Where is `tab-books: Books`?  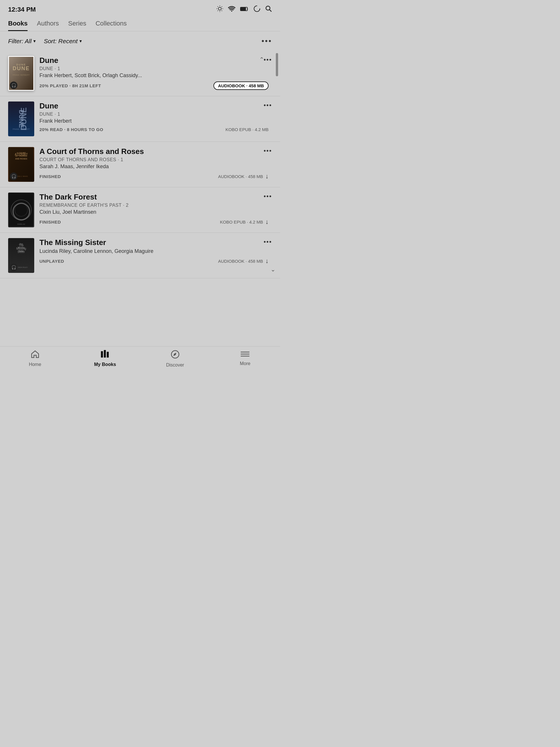
tab-books: Books is located at coordinates (18, 25).